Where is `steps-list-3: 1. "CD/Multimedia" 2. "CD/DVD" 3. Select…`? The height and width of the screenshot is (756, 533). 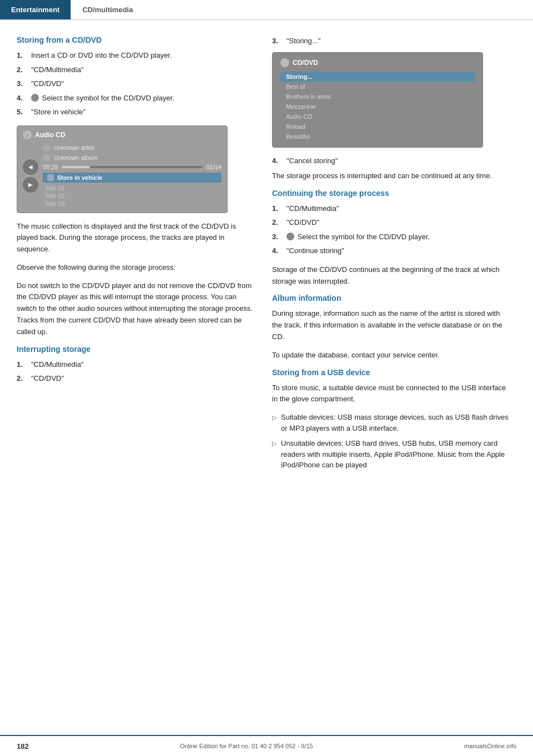
steps-list-3: 1. "CD/Multimedia" 2. "CD/DVD" 3. Select… is located at coordinates (391, 230).